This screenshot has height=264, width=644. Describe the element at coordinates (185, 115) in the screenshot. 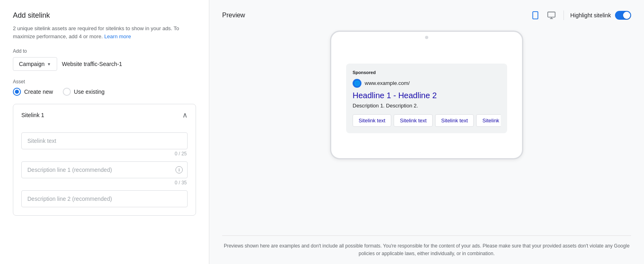

I see `chevron-up-icon: ∧` at that location.